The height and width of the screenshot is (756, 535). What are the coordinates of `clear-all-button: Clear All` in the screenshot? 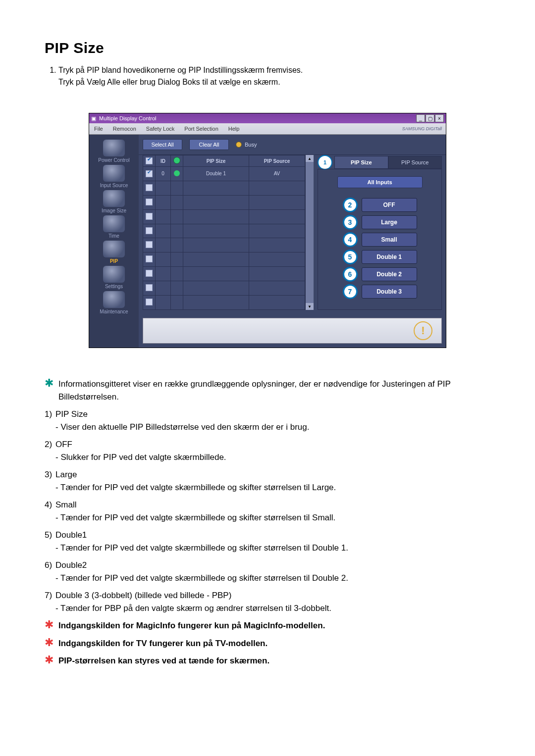 It's located at (209, 145).